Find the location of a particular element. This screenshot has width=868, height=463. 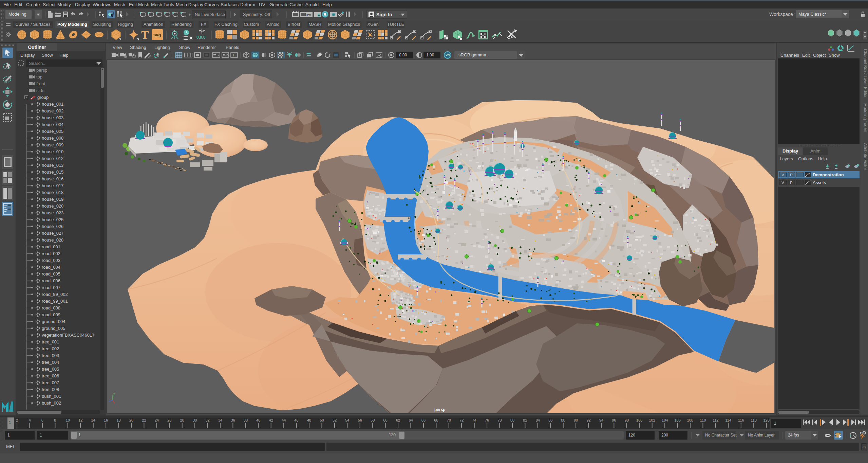

svg-text: 8 is located at coordinates (55, 420).